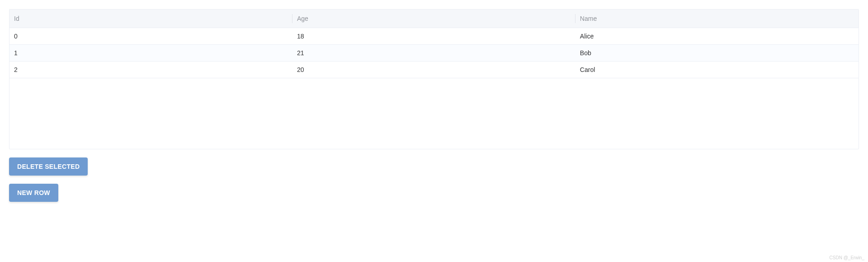  I want to click on cell-name: Alice, so click(717, 36).